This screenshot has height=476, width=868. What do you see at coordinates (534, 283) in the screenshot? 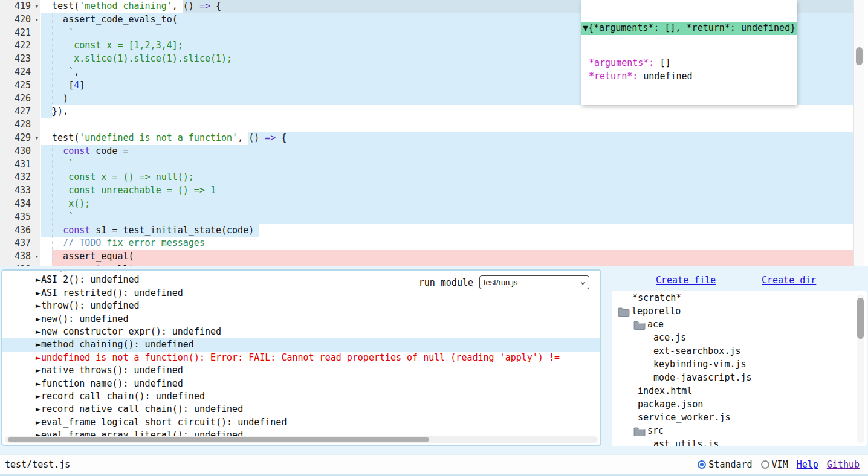
I see `run-module-select: test/run.js` at bounding box center [534, 283].